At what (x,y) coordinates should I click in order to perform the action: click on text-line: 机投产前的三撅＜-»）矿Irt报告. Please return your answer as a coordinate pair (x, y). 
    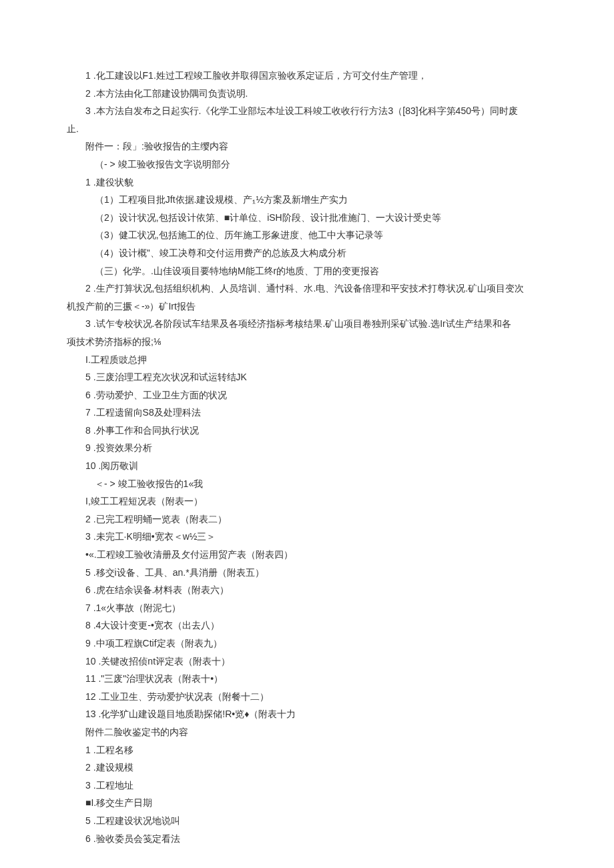
    Looking at the image, I should click on (307, 307).